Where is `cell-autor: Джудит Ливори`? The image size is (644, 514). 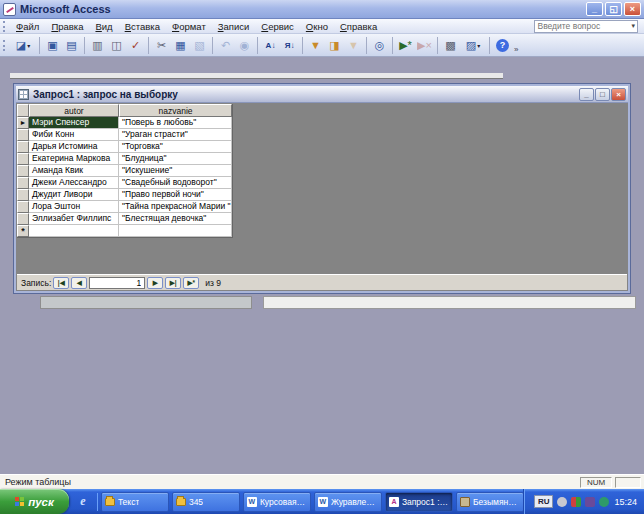
cell-autor: Джудит Ливори is located at coordinates (74, 195).